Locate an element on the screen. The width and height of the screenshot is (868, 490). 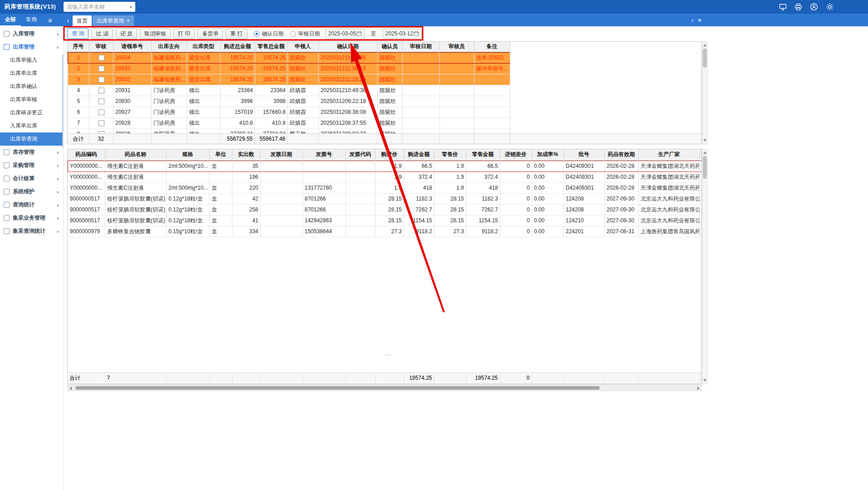
column-header: 加成率% is located at coordinates (547, 155).